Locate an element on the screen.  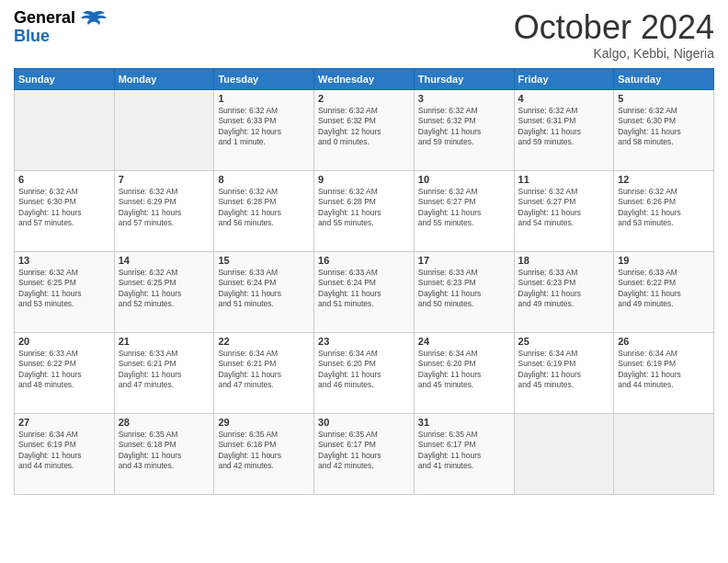
table-row: 26Sunrise: 6:34 AM Sunset: 6:19 PM Dayli… is located at coordinates (664, 373).